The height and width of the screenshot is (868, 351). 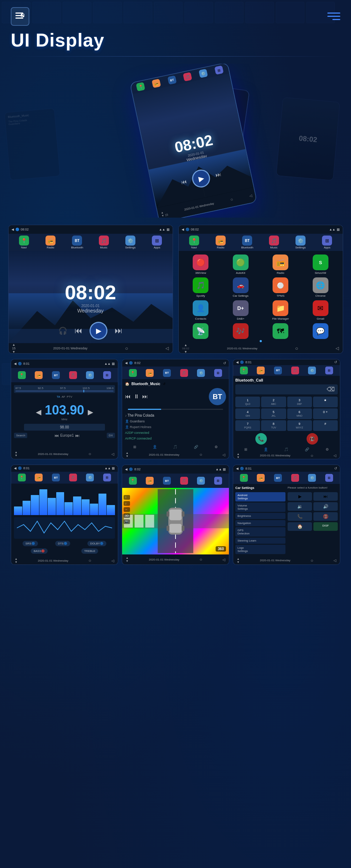 I want to click on volume-control: ▲ 15 ▼, so click(x=14, y=348).